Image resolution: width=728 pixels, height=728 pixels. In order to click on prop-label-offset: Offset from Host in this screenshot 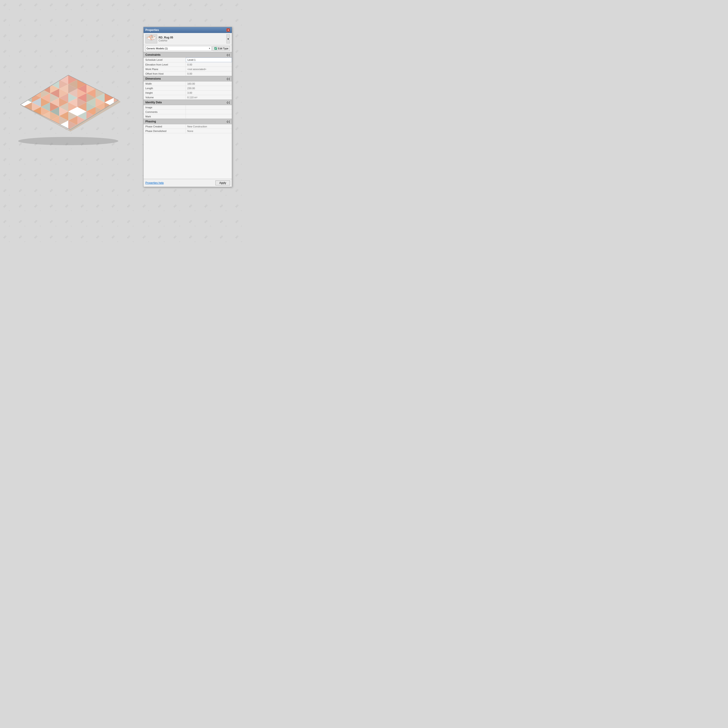, I will do `click(165, 74)`.